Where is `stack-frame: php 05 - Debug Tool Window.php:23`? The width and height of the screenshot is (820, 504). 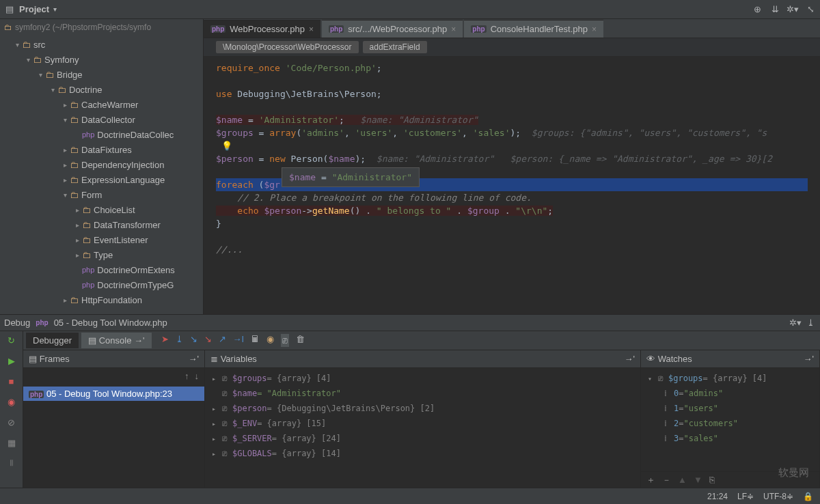
stack-frame: php 05 - Debug Tool Window.php:23 is located at coordinates (113, 393).